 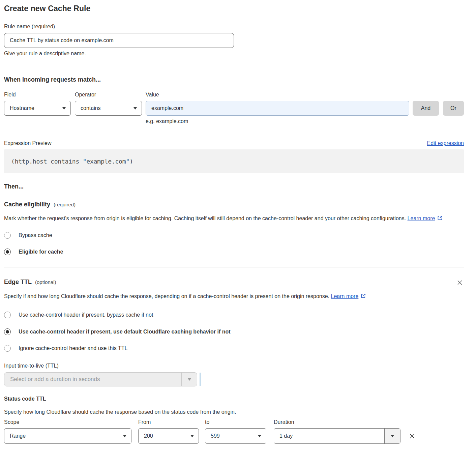 I want to click on ttl-duration-dropdown-button, so click(x=189, y=379).